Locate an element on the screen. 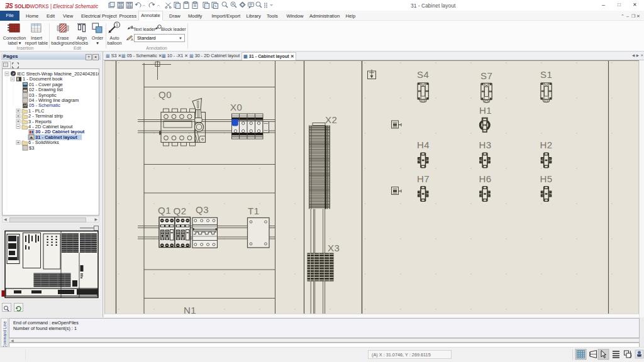 The image size is (644, 362). svg-text: S4 is located at coordinates (423, 74).